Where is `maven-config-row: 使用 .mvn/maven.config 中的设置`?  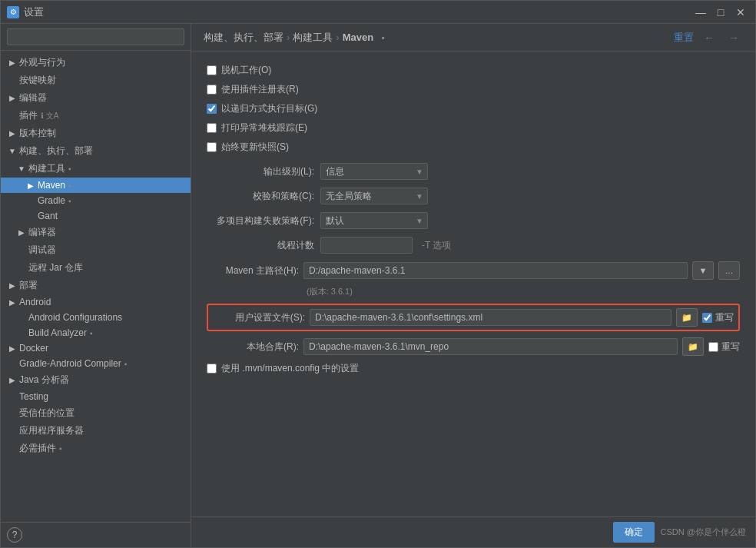 maven-config-row: 使用 .mvn/maven.config 中的设置 is located at coordinates (473, 369).